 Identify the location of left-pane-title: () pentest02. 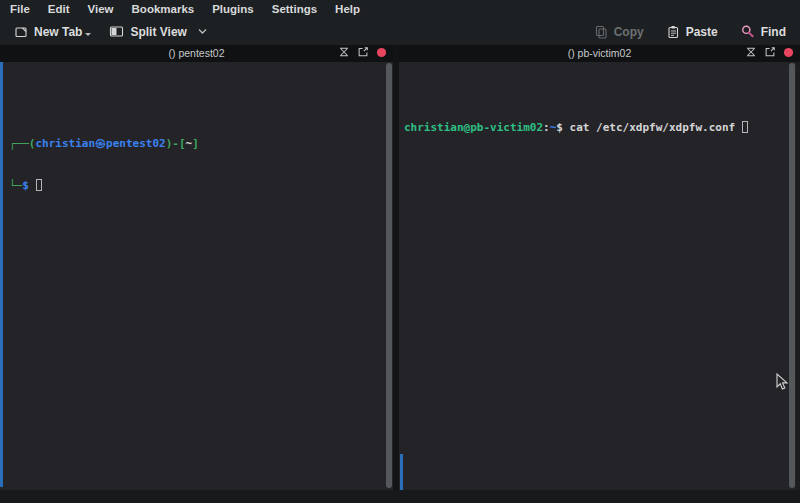
(196, 54).